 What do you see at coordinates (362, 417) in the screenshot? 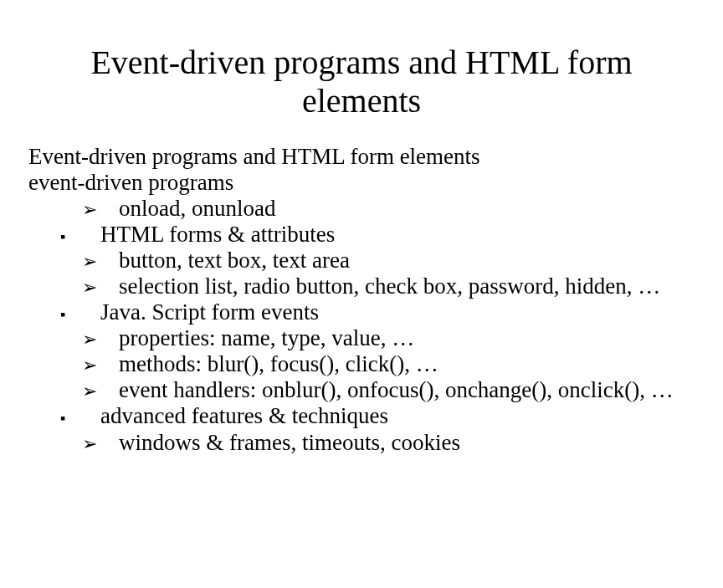
I see `item-advanced: advanced features & techniques` at bounding box center [362, 417].